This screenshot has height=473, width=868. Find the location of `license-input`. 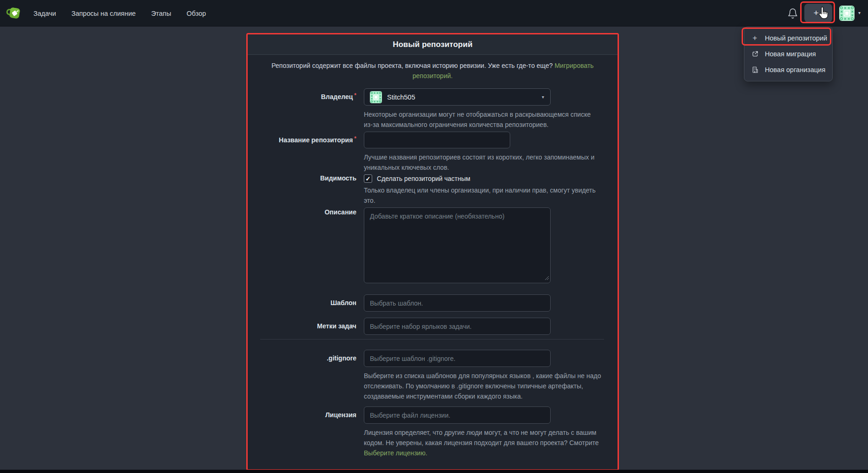

license-input is located at coordinates (457, 415).